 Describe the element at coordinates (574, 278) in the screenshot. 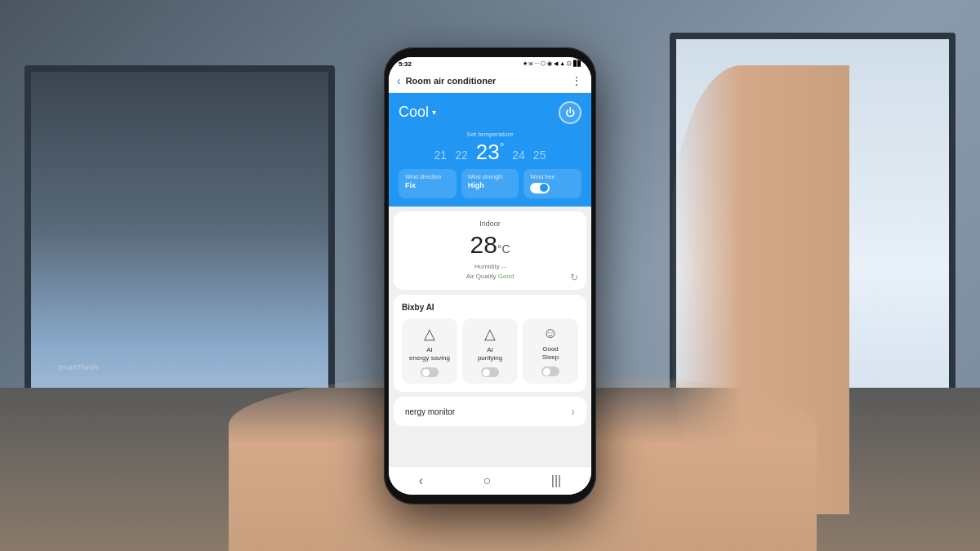

I see `refresh-button: ↻` at that location.